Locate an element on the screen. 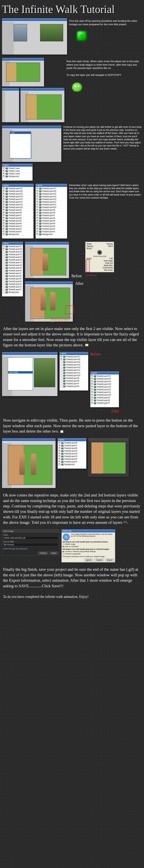 This screenshot has height=868, width=144. layer-row: PastedLayer#1 is located at coordinates (51, 232).